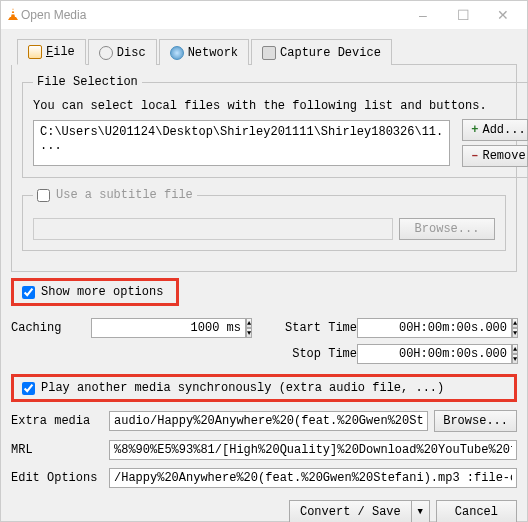  I want to click on subtitle-path-input, so click(213, 229).